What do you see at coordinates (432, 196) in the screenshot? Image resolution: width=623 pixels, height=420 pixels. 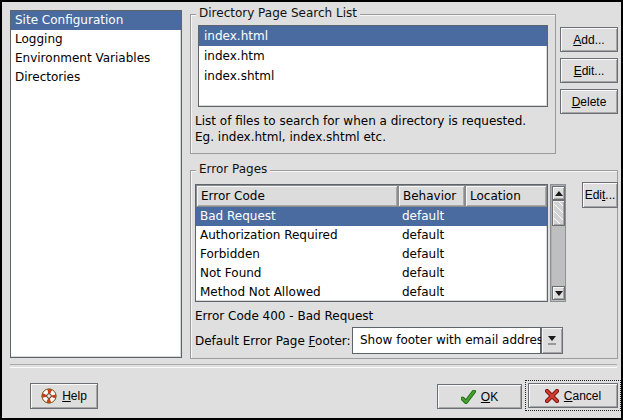 I see `column-header-behavior: Behavior` at bounding box center [432, 196].